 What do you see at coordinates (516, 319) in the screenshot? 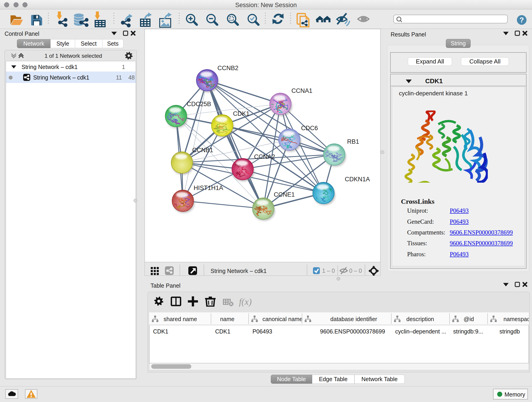
I see `svg-text: namespace` at bounding box center [516, 319].